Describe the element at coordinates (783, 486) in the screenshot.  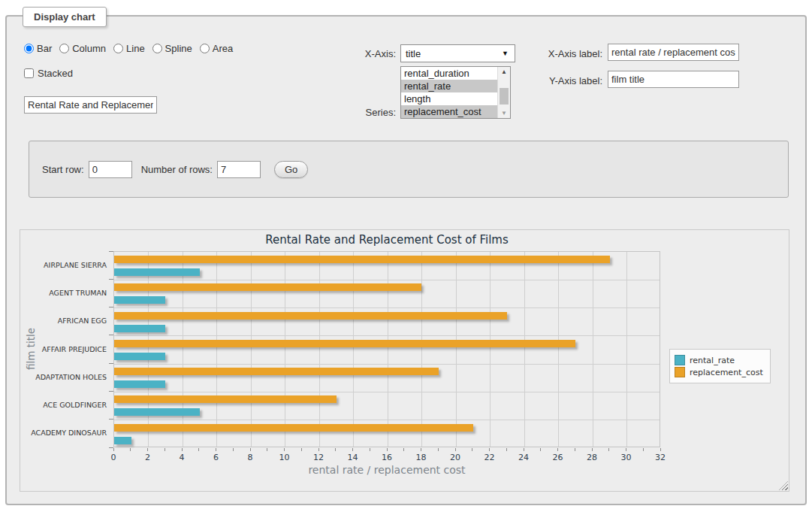
I see `resize-handle-icon` at that location.